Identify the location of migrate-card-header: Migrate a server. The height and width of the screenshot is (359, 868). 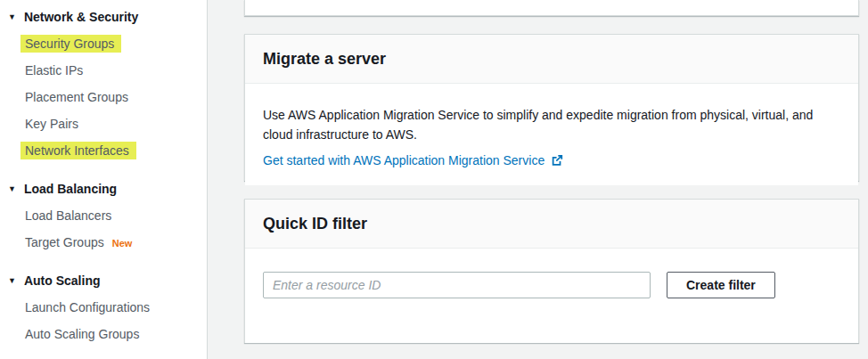
(552, 59).